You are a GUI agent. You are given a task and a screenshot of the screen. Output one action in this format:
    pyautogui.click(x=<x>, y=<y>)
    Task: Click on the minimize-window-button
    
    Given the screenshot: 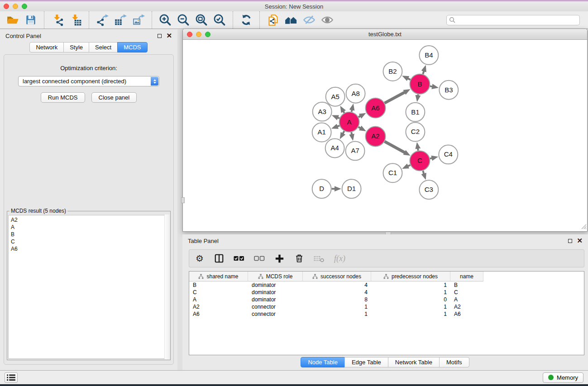 What is the action you would take?
    pyautogui.click(x=15, y=6)
    